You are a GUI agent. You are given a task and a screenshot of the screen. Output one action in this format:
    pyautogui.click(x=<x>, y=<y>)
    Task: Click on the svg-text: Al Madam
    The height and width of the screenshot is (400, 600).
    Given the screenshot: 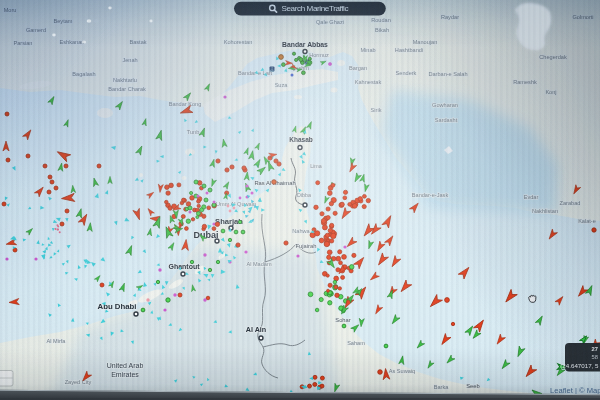 What is the action you would take?
    pyautogui.click(x=259, y=264)
    